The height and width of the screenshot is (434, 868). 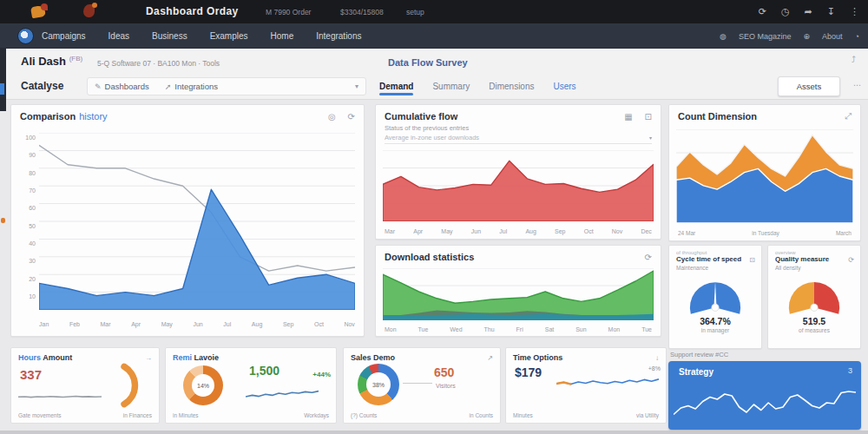 What do you see at coordinates (608, 382) in the screenshot?
I see `sparkline` at bounding box center [608, 382].